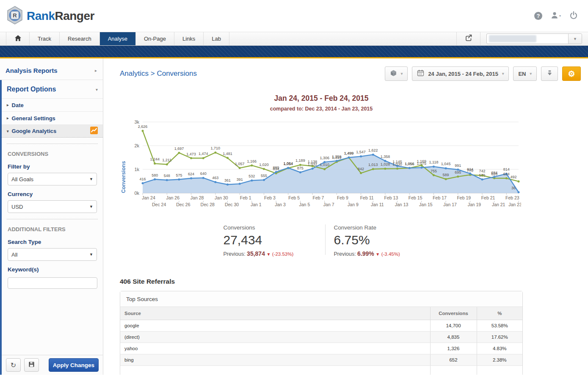  I want to click on nav-tab-on-page: On-Page, so click(155, 39).